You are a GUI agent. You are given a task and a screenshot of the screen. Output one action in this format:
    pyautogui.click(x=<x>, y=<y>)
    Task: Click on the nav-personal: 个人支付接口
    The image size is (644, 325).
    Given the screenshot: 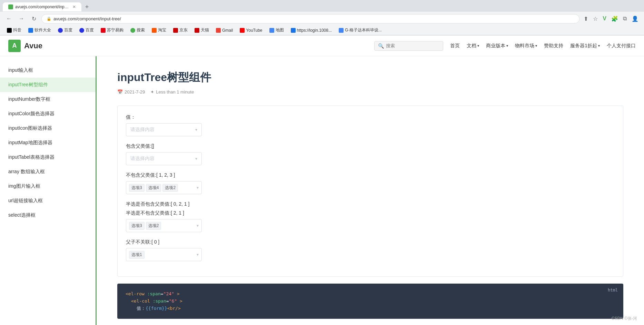 What is the action you would take?
    pyautogui.click(x=621, y=46)
    